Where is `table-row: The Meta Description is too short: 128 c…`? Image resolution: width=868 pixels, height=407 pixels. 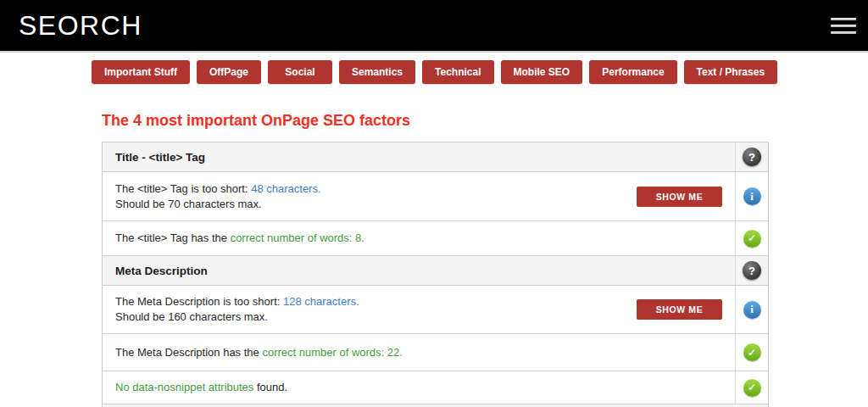 table-row: The Meta Description is too short: 128 c… is located at coordinates (436, 310).